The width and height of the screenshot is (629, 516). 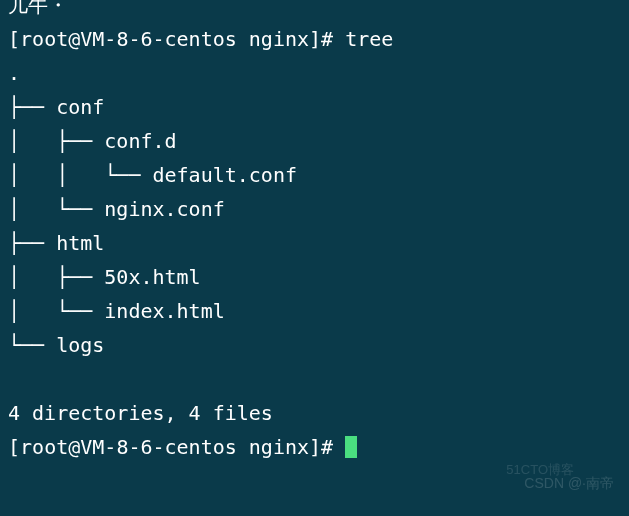 What do you see at coordinates (314, 277) in the screenshot?
I see `tree-line: │ ├── 50x.html` at bounding box center [314, 277].